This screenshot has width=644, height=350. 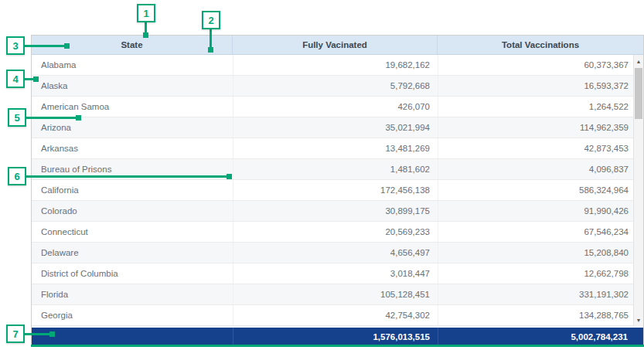 I want to click on vertical-scrollbar: ▲ ▼, so click(x=639, y=190).